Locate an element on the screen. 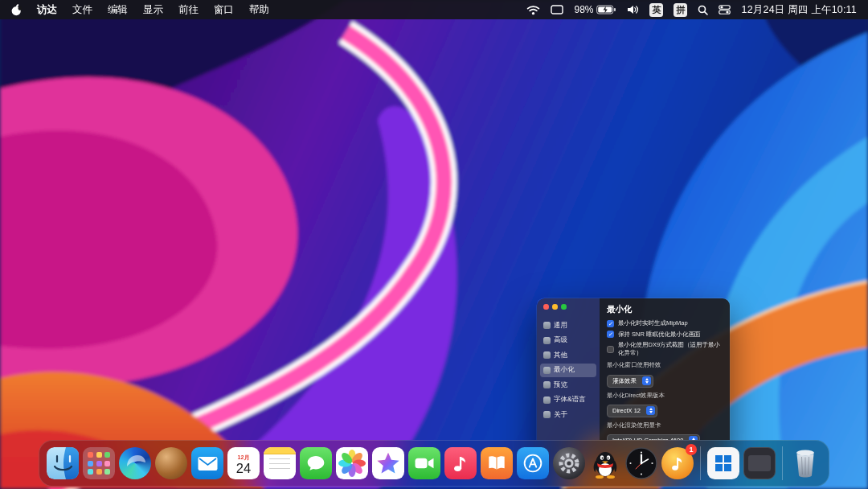  dock-item-settings is located at coordinates (569, 463).